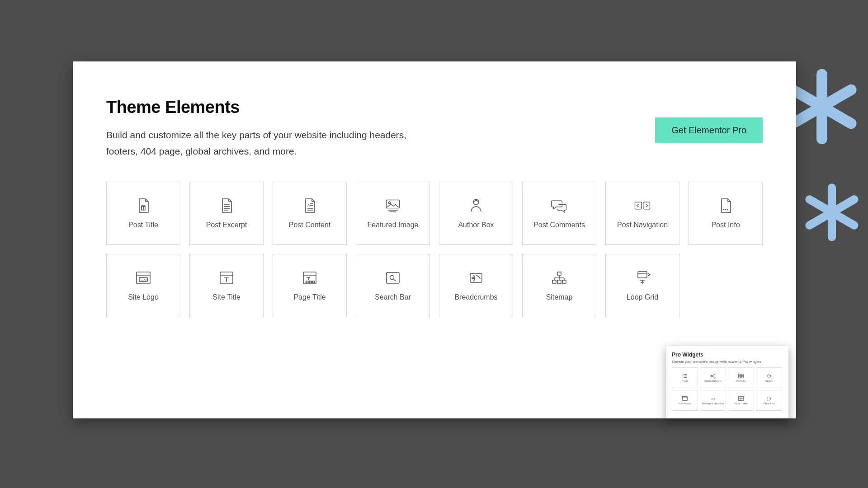 The image size is (868, 488). Describe the element at coordinates (310, 278) in the screenshot. I see `window-tt-icon` at that location.